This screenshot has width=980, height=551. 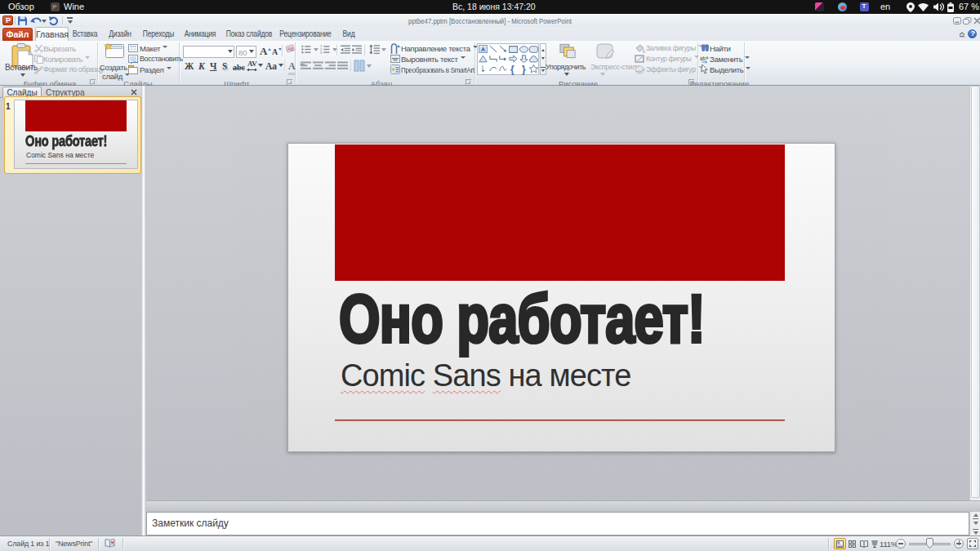 What do you see at coordinates (322, 52) in the screenshot?
I see `svg-text: 3` at bounding box center [322, 52].